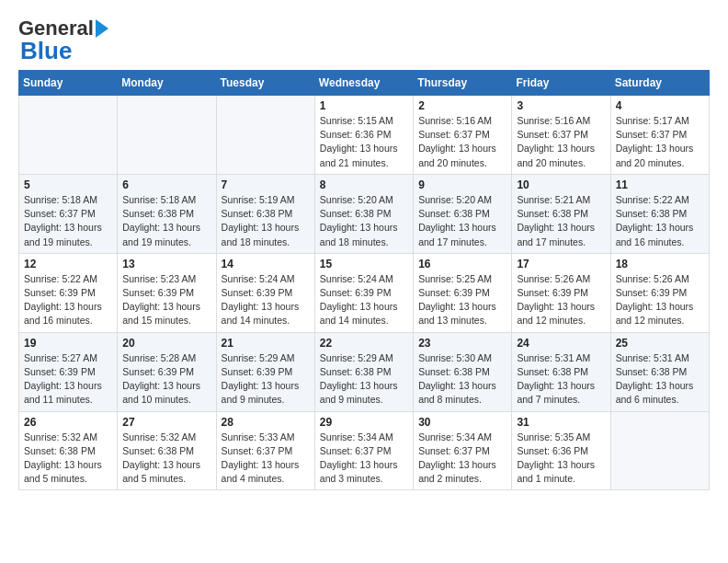  Describe the element at coordinates (68, 83) in the screenshot. I see `column-header-sunday: Sunday` at that location.